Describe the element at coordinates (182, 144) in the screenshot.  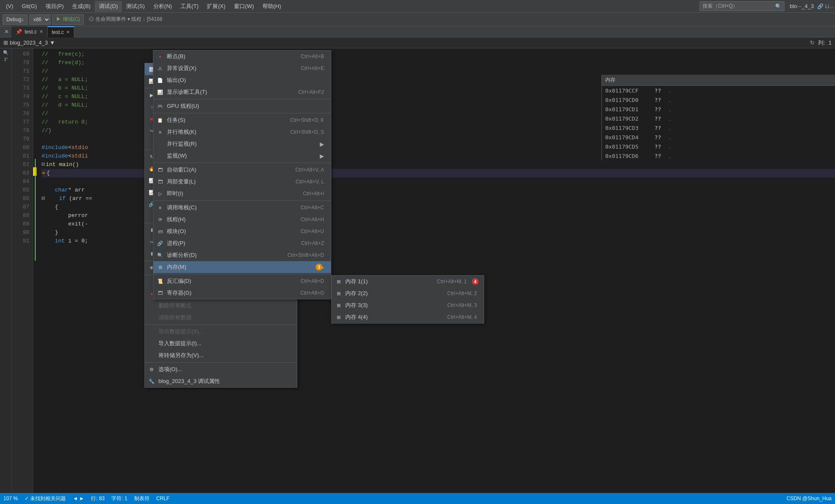
I see `parallel-watch-label: 并行监视(R)` at that location.